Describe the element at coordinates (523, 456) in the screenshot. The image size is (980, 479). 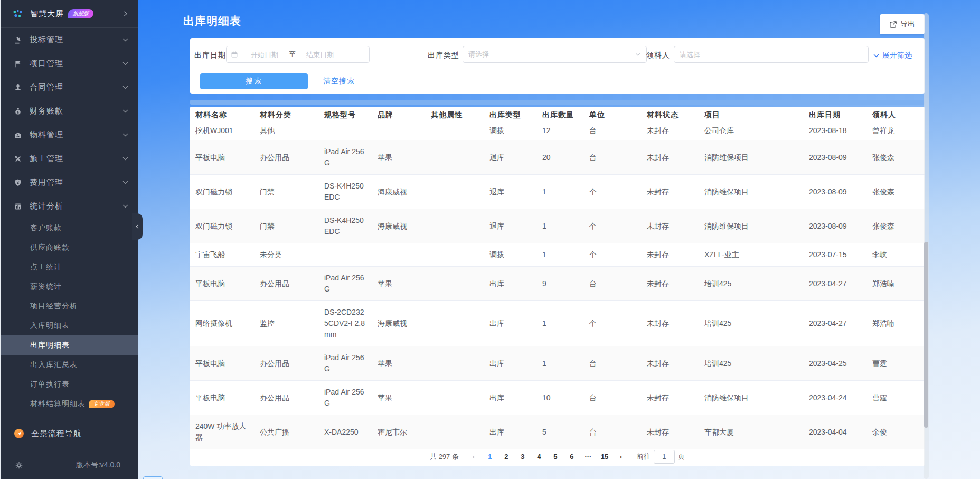
I see `page-number: 3` at that location.